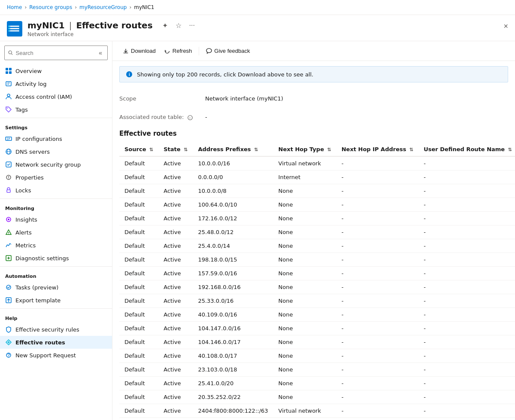 This screenshot has width=515, height=420. Describe the element at coordinates (228, 51) in the screenshot. I see `feedback-button: Give feedback` at that location.